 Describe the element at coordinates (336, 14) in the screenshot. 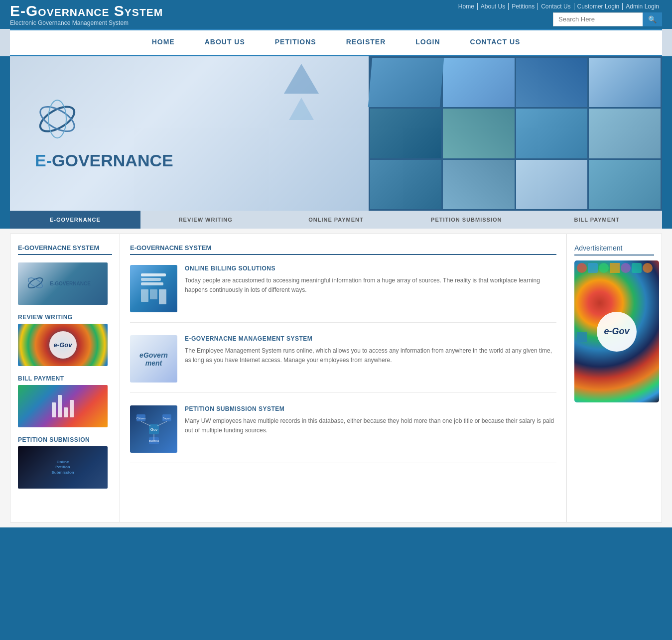

I see `top-bar: E-Governance System Electronic Governanc…` at that location.